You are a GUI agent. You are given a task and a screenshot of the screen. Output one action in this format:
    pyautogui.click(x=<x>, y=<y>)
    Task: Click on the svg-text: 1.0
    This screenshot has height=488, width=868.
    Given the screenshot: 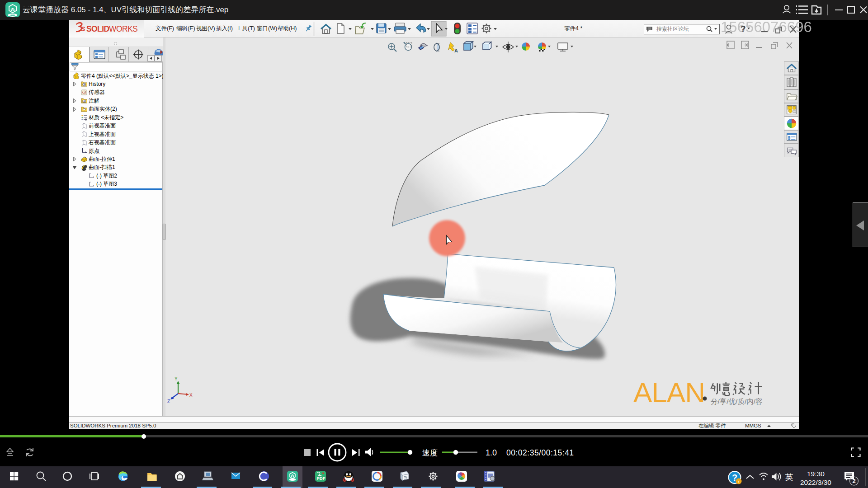 What is the action you would take?
    pyautogui.click(x=491, y=453)
    